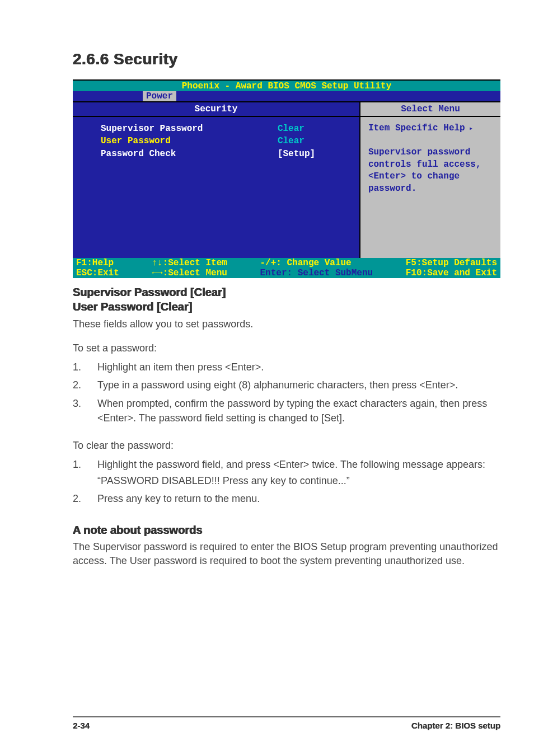 Image resolution: width=534 pixels, height=756 pixels. I want to click on bios-title: Phoenix - Award BIOS CMOS Setup Utility, so click(287, 86).